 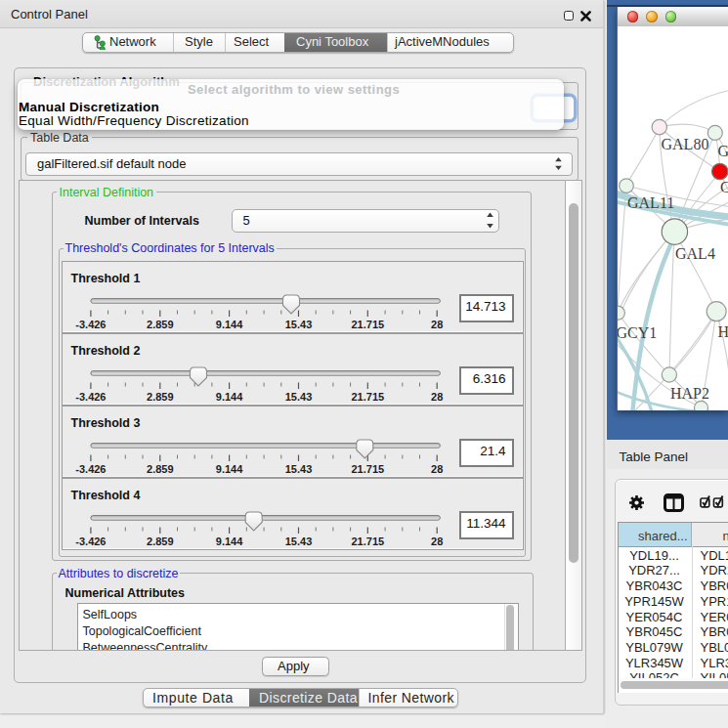 I want to click on svg-text: GA, so click(x=723, y=150).